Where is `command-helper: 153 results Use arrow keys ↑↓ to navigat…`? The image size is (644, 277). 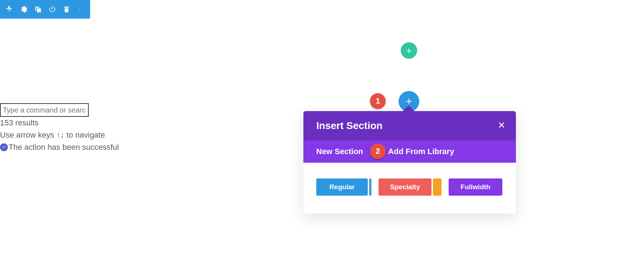
command-helper: 153 results Use arrow keys ↑↓ to navigat… is located at coordinates (72, 128).